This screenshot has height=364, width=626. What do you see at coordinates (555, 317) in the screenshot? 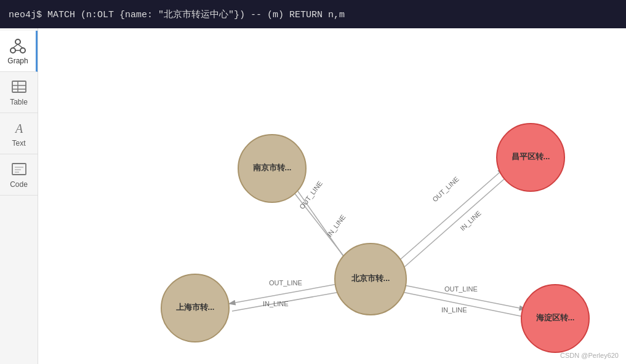
I see `node-label-haidian: 海淀区转...` at bounding box center [555, 317].